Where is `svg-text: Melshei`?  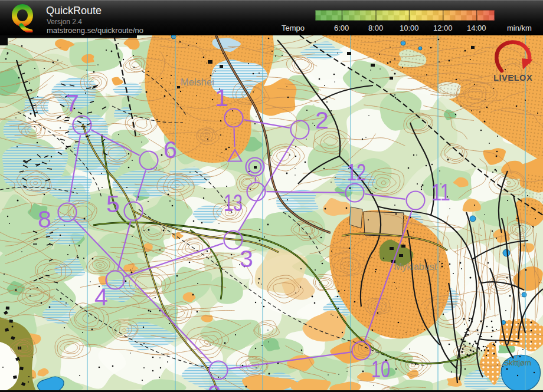 svg-text: Melshei is located at coordinates (197, 82).